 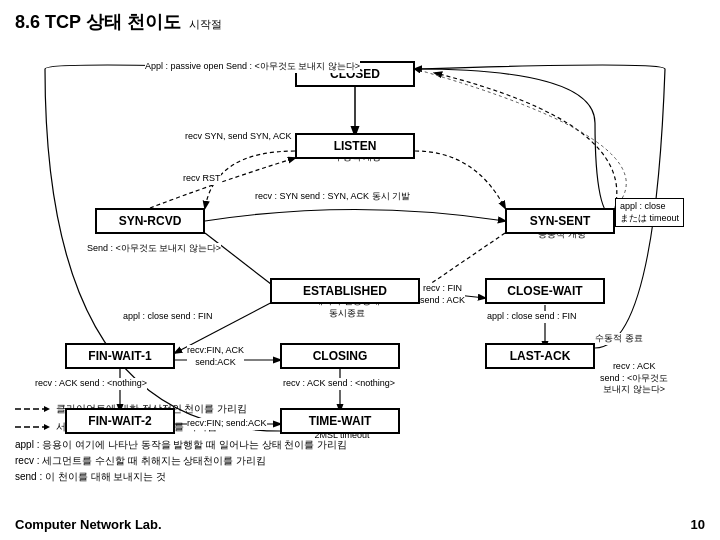 I want to click on label-send-nothing: Send : <아무것도 보내지 않는다>, so click(x=154, y=249).